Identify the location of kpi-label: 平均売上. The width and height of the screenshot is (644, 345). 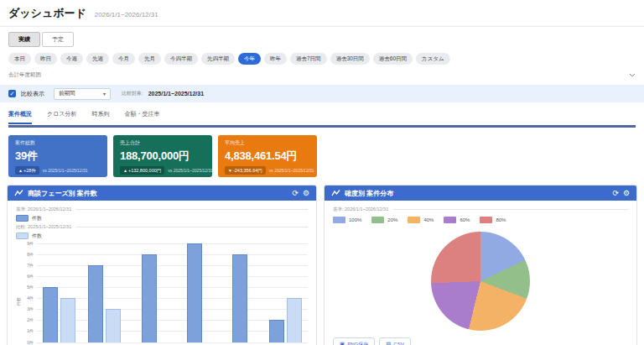
(267, 143).